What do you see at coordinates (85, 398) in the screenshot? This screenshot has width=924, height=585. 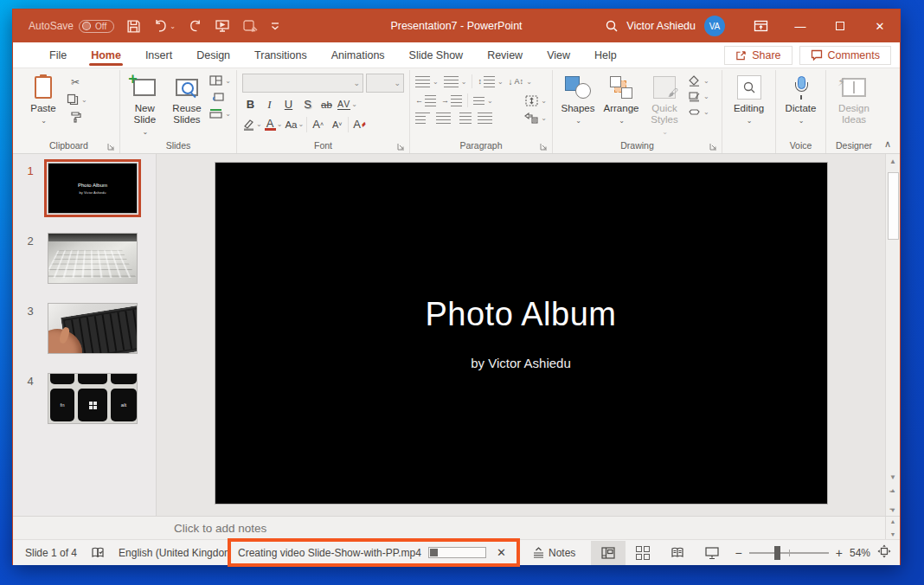 I see `thumbnail-slide-4: 4 fn alt` at bounding box center [85, 398].